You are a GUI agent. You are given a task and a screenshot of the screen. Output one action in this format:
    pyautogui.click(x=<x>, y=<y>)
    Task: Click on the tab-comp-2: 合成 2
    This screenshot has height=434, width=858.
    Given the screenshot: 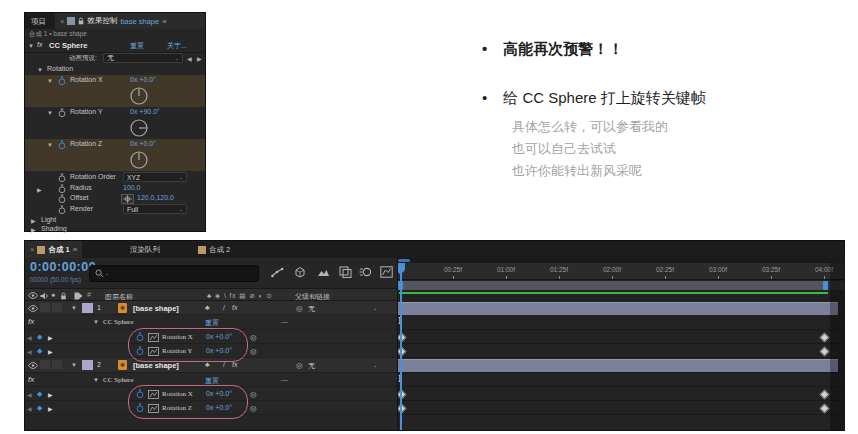 What is the action you would take?
    pyautogui.click(x=214, y=250)
    